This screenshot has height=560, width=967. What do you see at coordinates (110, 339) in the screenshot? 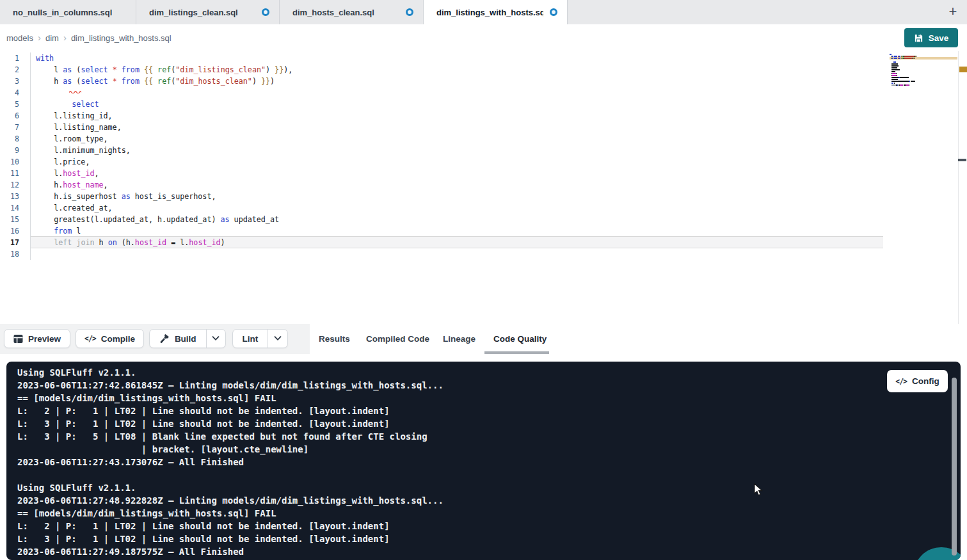
I see `compile-button: </>Compile` at bounding box center [110, 339].